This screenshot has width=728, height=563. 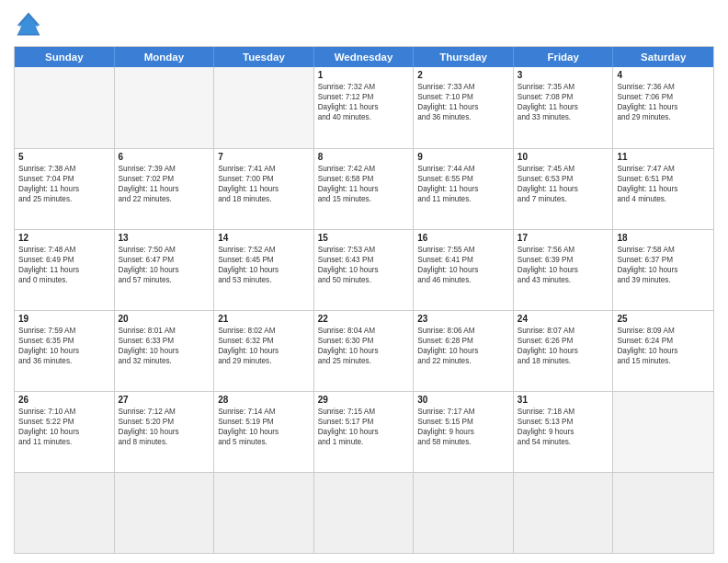 What do you see at coordinates (364, 24) in the screenshot?
I see `header` at bounding box center [364, 24].